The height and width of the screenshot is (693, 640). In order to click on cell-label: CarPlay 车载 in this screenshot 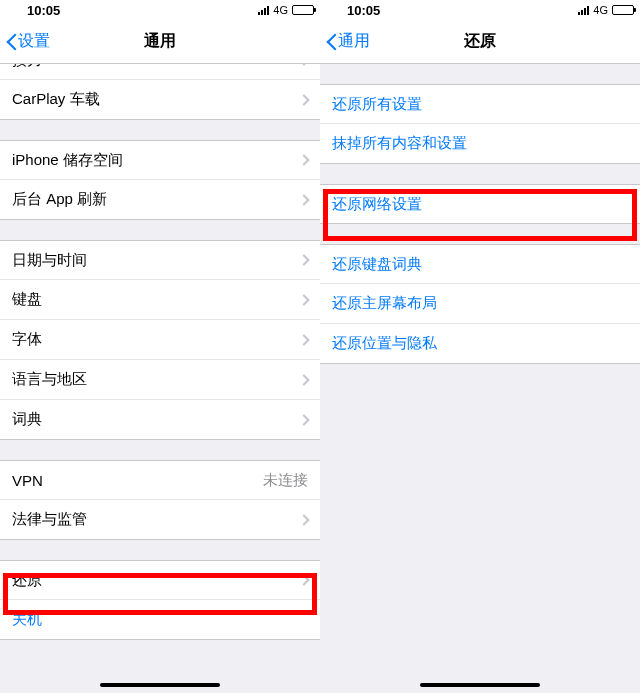, I will do `click(56, 100)`.